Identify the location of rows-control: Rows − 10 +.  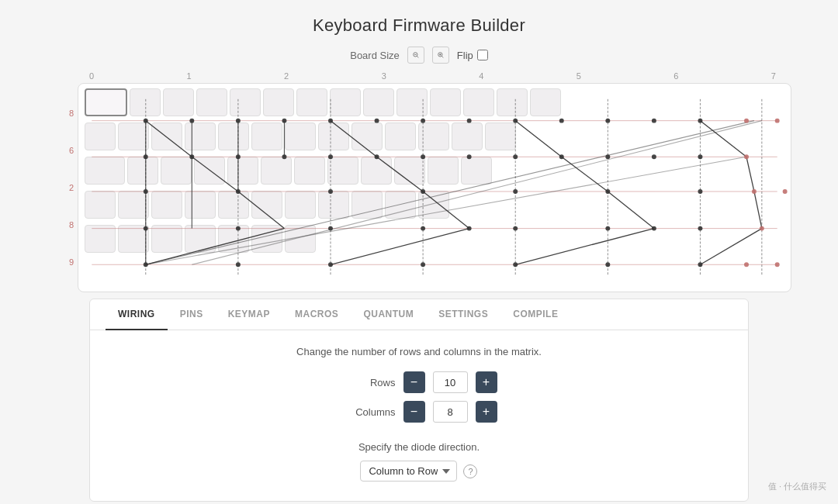
(419, 382).